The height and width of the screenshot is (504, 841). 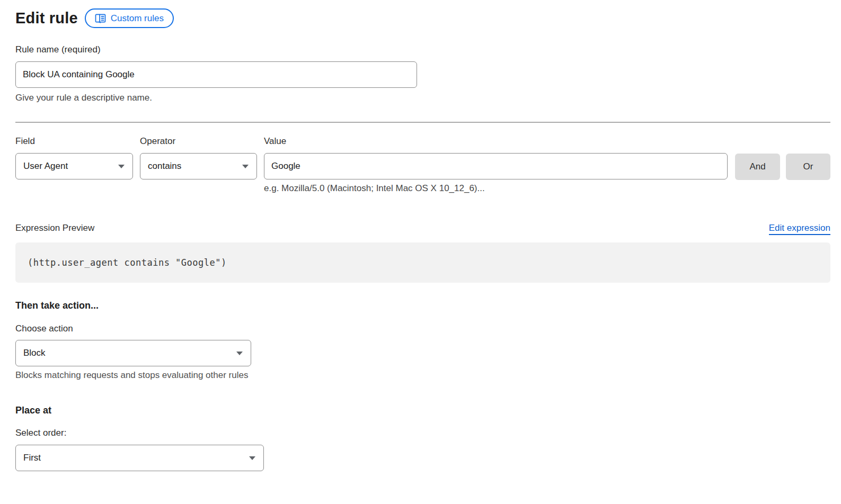 What do you see at coordinates (140, 458) in the screenshot?
I see `order-select: First` at bounding box center [140, 458].